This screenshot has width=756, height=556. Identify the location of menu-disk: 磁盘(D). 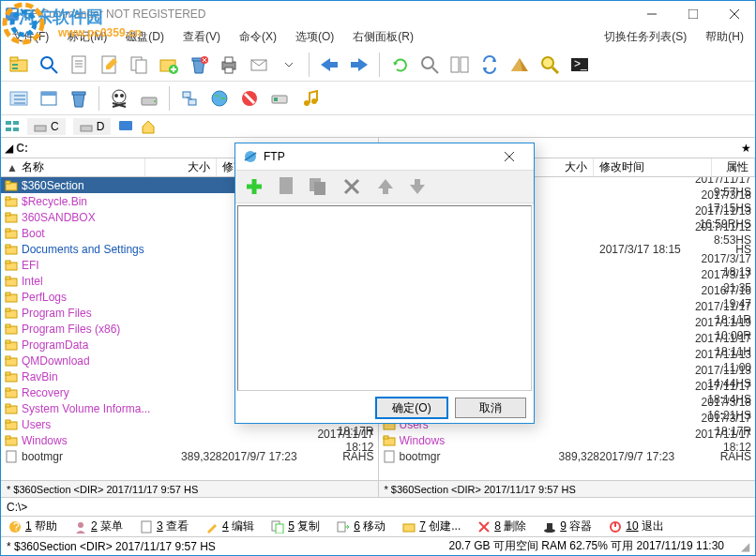
(144, 38).